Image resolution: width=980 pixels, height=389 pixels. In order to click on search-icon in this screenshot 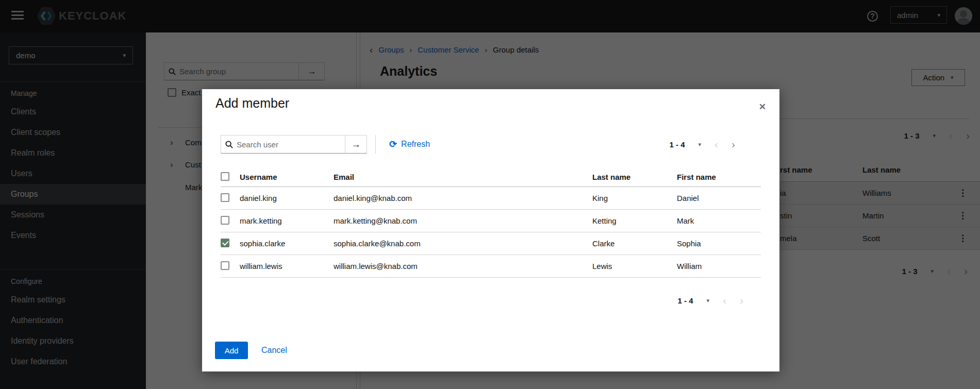, I will do `click(229, 144)`.